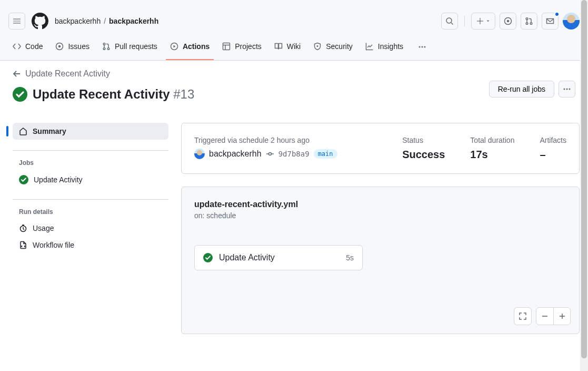 The image size is (588, 371). Describe the element at coordinates (380, 204) in the screenshot. I see `workflow-filename: update-recent-activity.yml` at that location.